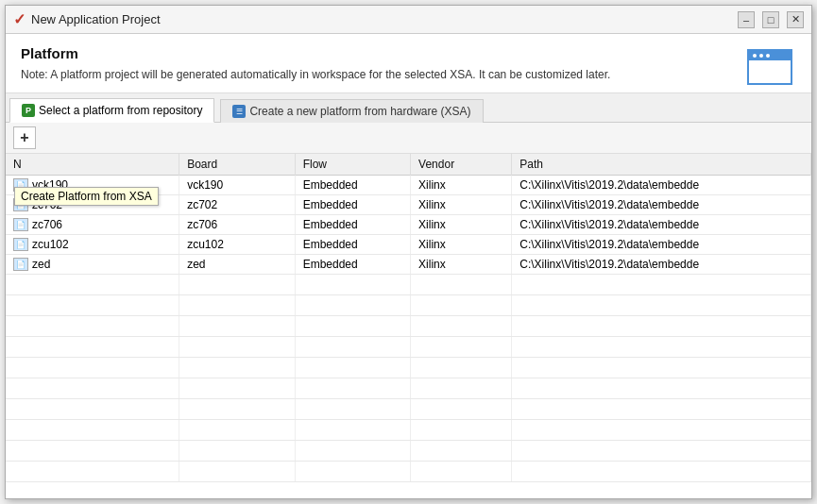  I want to click on cell-board: zc706, so click(237, 225).